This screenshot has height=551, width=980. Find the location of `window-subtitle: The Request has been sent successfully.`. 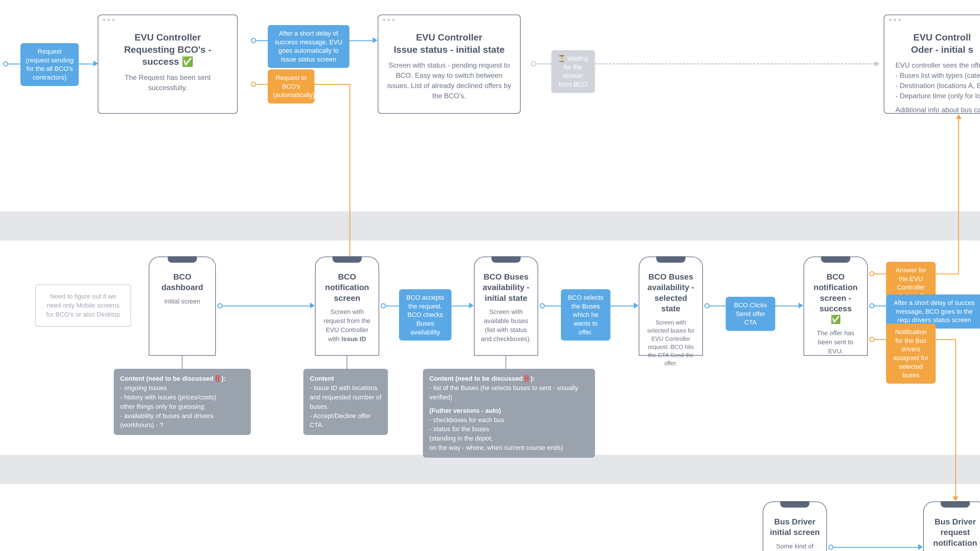

window-subtitle: The Request has been sent successfully. is located at coordinates (168, 83).